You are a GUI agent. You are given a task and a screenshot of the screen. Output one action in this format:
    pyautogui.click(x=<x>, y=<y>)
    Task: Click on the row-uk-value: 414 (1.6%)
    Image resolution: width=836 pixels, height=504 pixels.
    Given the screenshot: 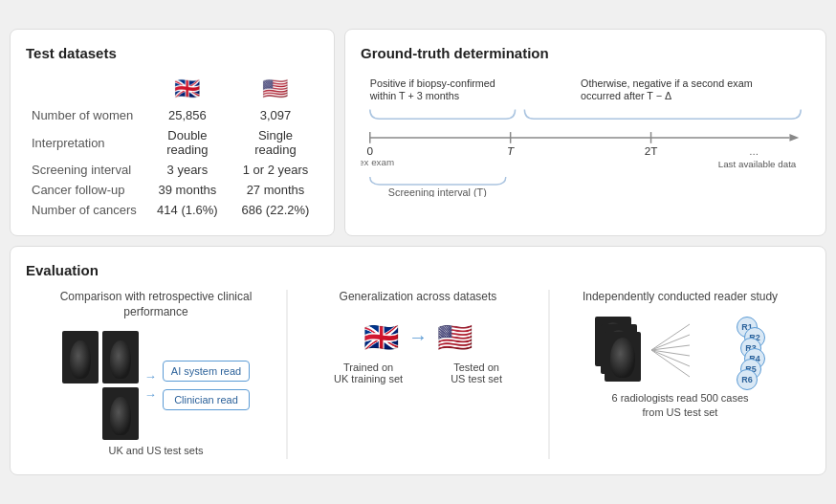 What is the action you would take?
    pyautogui.click(x=187, y=210)
    